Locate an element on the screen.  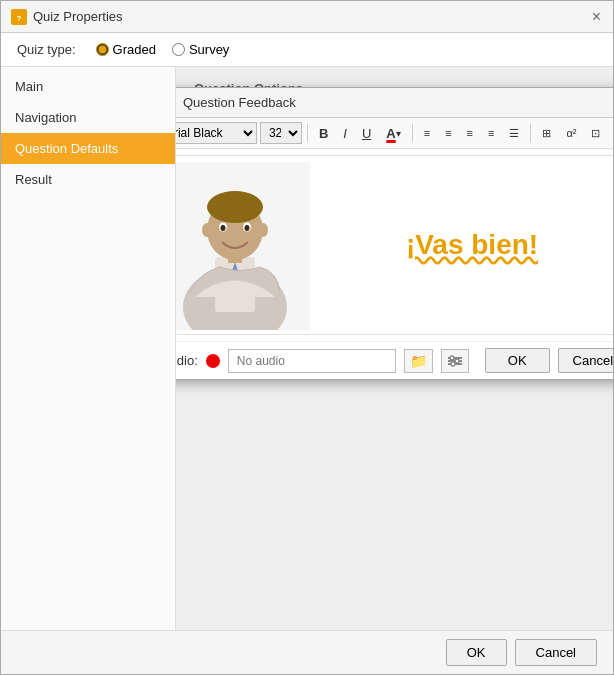
radio-survey: Survey is located at coordinates (200, 50).